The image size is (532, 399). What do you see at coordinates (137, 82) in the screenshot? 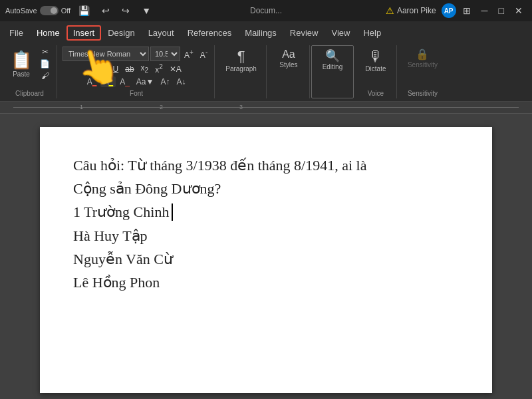
I see `font-row3: A_ A_ A_ Aa▼ A↑ A↓` at bounding box center [137, 82].